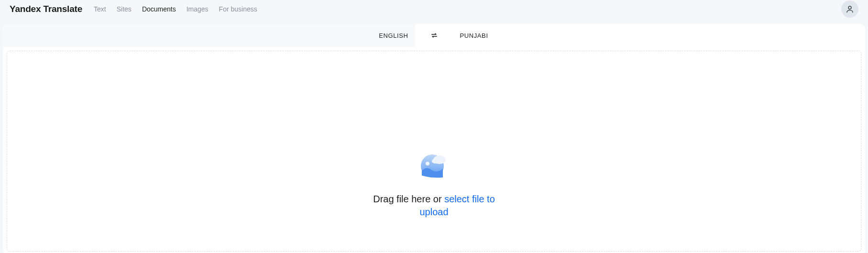 This screenshot has width=868, height=253. Describe the element at coordinates (474, 35) in the screenshot. I see `target-language-select: PUNJABI` at that location.